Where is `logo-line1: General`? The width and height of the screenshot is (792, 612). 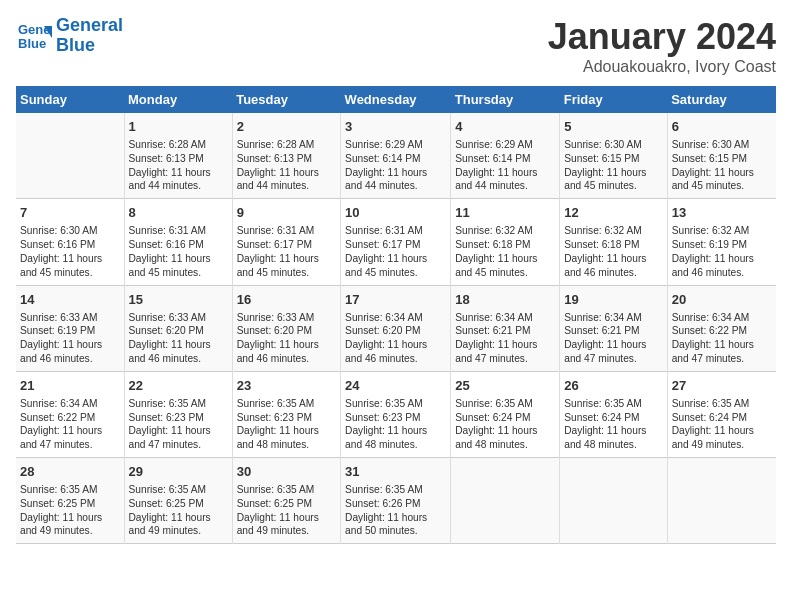 logo-line1: General is located at coordinates (90, 26).